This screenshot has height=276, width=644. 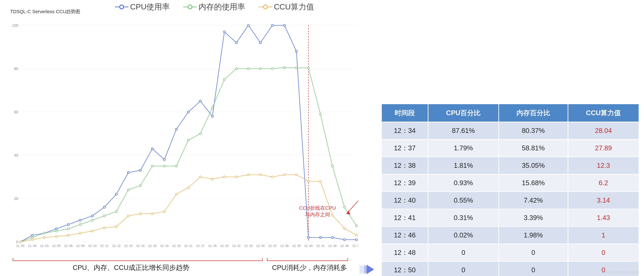 I want to click on legend: CPU使用率 内存的使用率 CCU算力值, so click(x=214, y=7).